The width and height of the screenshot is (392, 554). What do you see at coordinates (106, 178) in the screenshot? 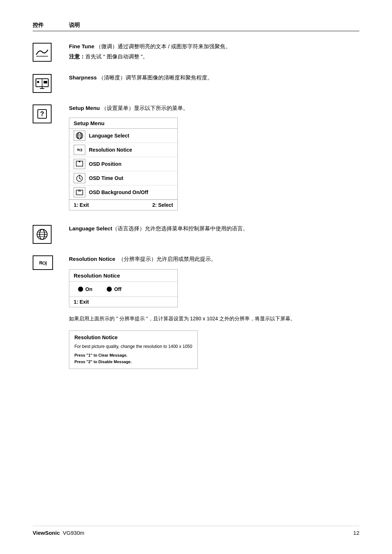
I see `menu-label-osd-timeout: OSD Time Out` at bounding box center [106, 178].